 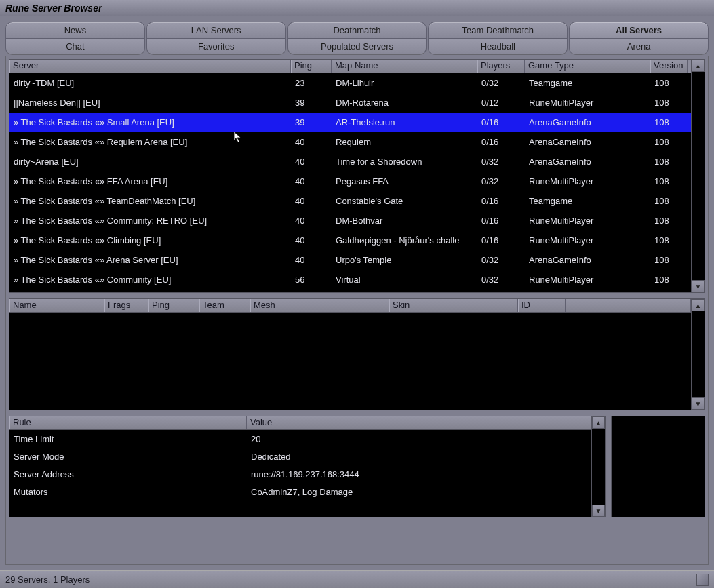 I want to click on rule-rows: Time Limit20Server ModeDedicatedServer A…, so click(x=300, y=473).